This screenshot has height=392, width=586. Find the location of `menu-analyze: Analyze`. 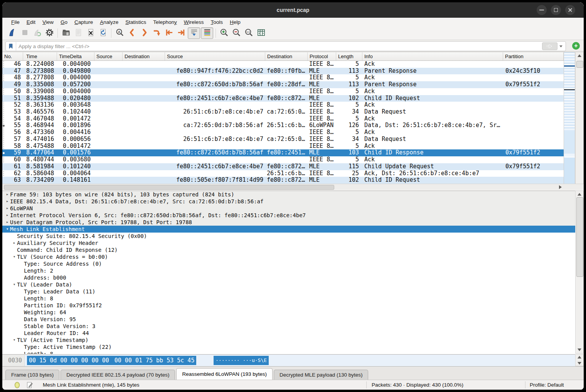

menu-analyze: Analyze is located at coordinates (109, 22).